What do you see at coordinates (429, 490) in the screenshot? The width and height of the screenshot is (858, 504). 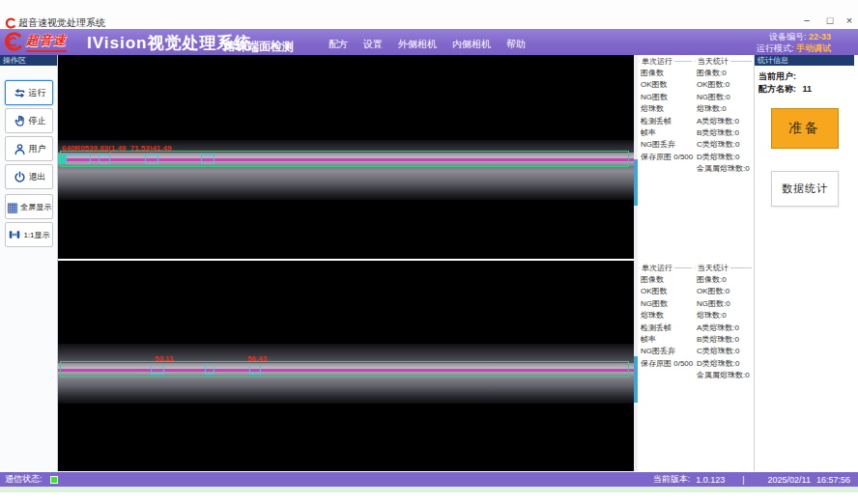 I see `bottom-strip` at bounding box center [429, 490].